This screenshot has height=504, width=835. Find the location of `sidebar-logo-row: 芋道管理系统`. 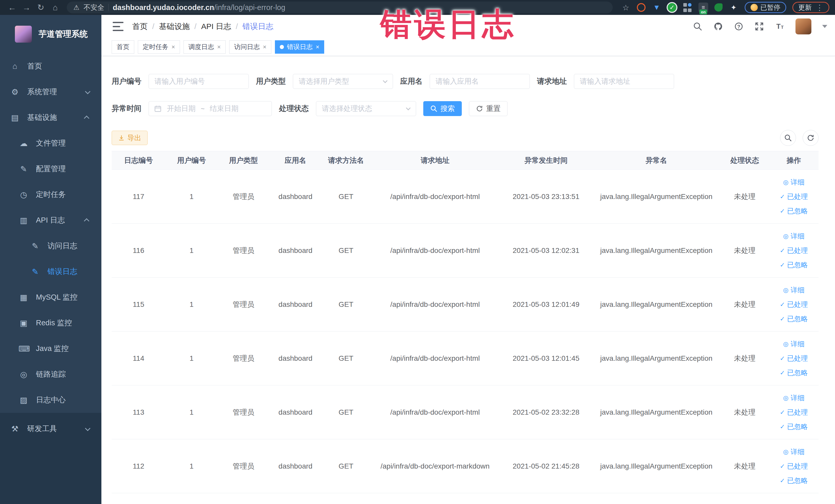

sidebar-logo-row: 芋道管理系统 is located at coordinates (51, 34).